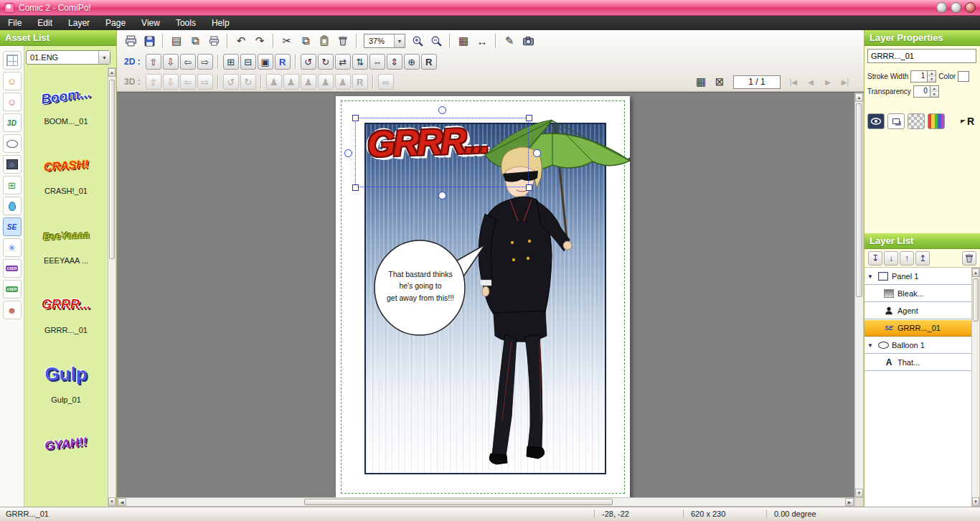 This screenshot has width=980, height=521. I want to click on category-balloon-button, so click(12, 144).